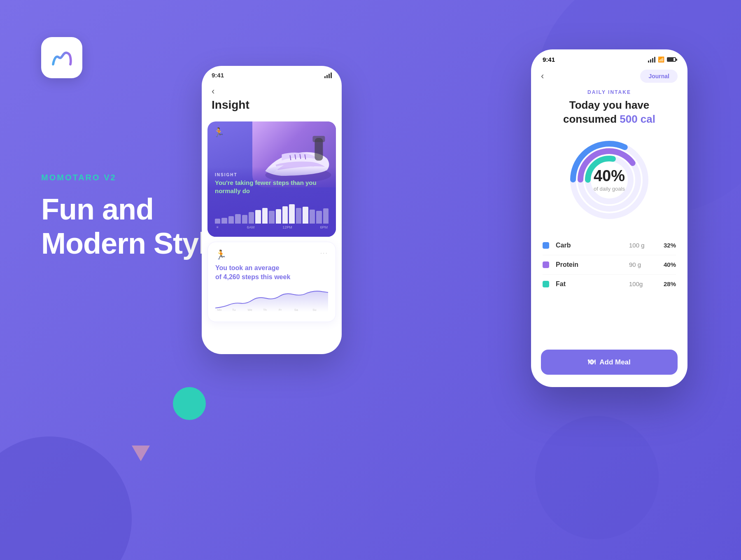 This screenshot has width=741, height=560. Describe the element at coordinates (668, 245) in the screenshot. I see `carb-pct: 32%` at that location.